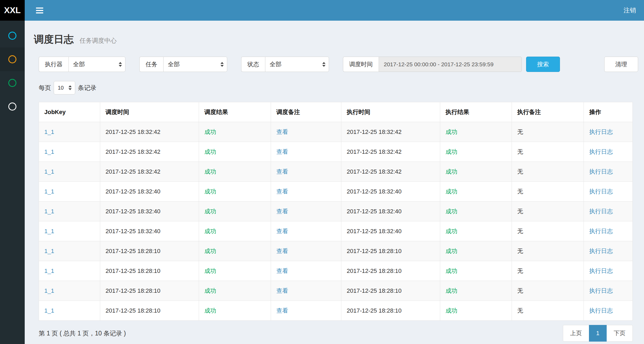 The width and height of the screenshot is (644, 344). Describe the element at coordinates (543, 64) in the screenshot. I see `search-button: 搜索` at that location.